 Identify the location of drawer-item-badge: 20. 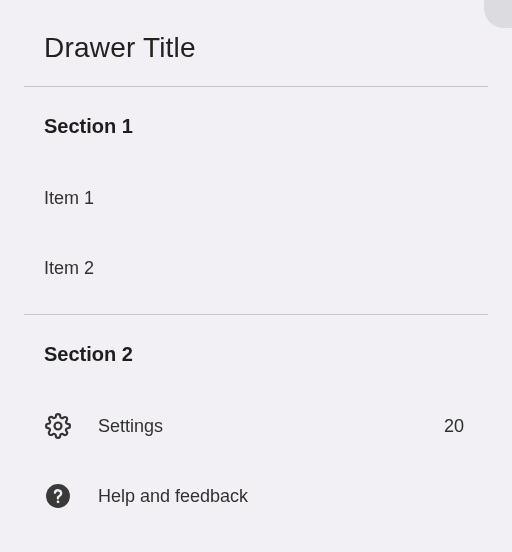
(454, 426).